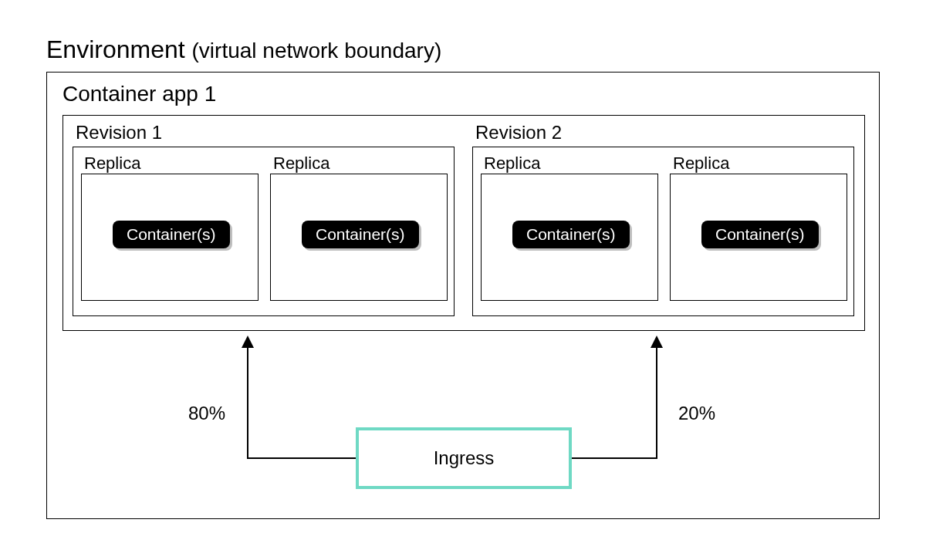 The width and height of the screenshot is (926, 560). Describe the element at coordinates (759, 227) in the screenshot. I see `revision-2-replica-2: Replica Container(s)` at that location.